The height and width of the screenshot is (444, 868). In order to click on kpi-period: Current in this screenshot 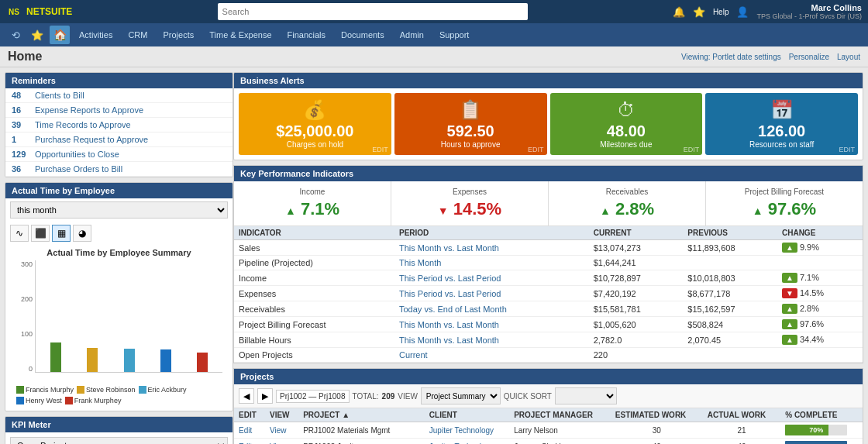, I will do `click(491, 355)`.